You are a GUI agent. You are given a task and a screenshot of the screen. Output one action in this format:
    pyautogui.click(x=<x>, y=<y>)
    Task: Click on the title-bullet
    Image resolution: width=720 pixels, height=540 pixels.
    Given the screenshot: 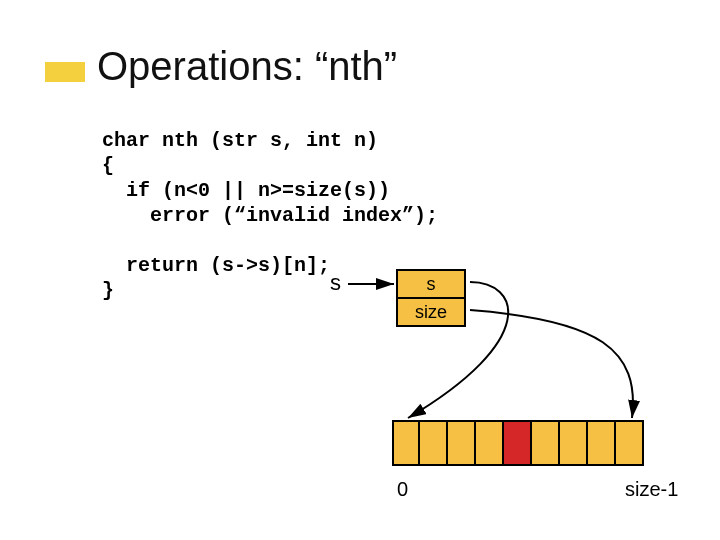 What is the action you would take?
    pyautogui.click(x=65, y=72)
    